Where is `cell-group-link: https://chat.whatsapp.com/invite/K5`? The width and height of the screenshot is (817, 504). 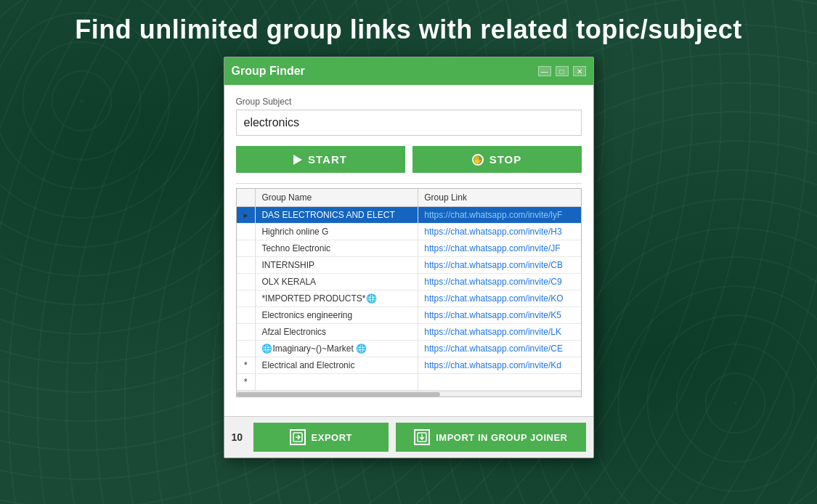
cell-group-link: https://chat.whatsapp.com/invite/K5 is located at coordinates (500, 315).